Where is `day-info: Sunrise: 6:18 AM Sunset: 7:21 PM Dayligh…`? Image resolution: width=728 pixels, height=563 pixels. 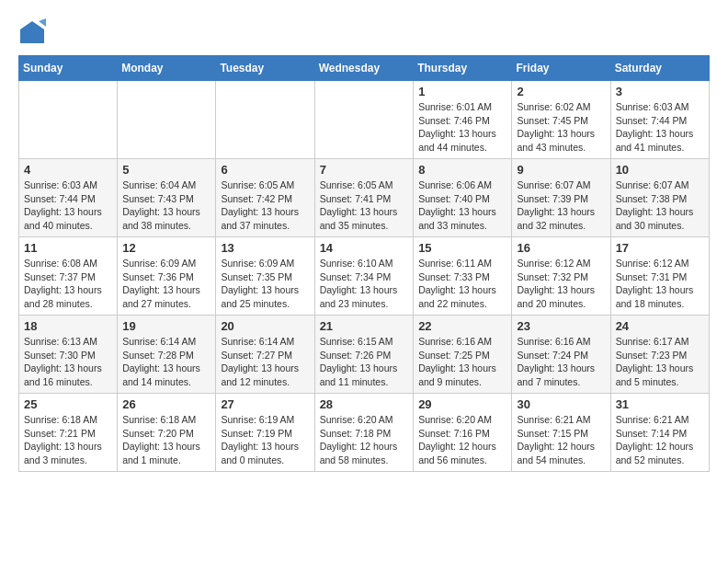
day-info: Sunrise: 6:18 AM Sunset: 7:21 PM Dayligh… is located at coordinates (68, 440).